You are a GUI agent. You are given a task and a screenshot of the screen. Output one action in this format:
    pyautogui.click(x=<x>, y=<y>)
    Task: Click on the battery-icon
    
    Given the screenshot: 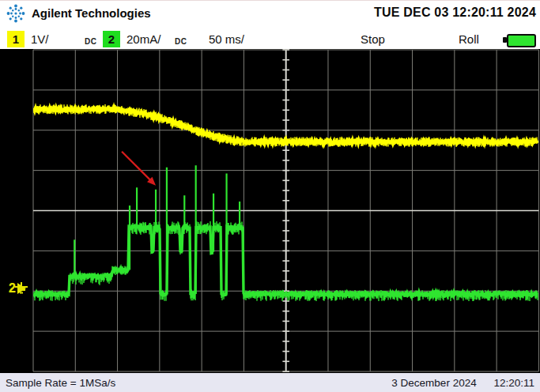 What is the action you would take?
    pyautogui.click(x=522, y=41)
    